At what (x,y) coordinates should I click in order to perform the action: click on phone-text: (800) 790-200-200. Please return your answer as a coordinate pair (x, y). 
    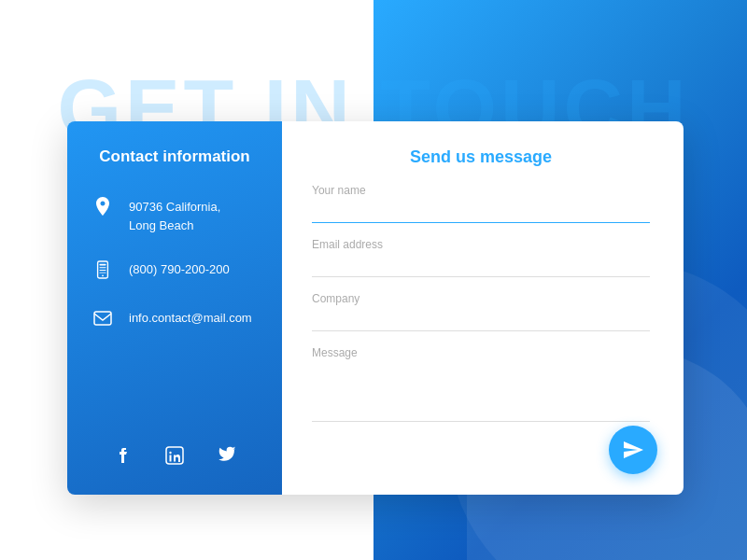
    Looking at the image, I should click on (179, 268).